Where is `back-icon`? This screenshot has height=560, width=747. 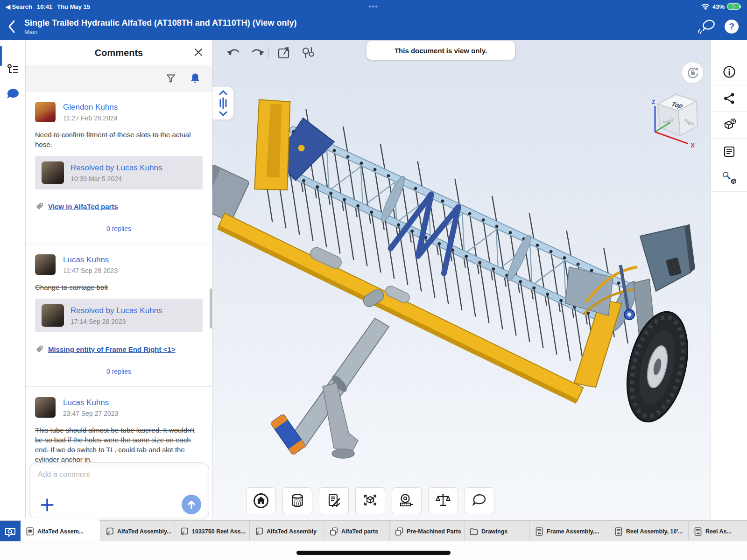
back-icon is located at coordinates (12, 27).